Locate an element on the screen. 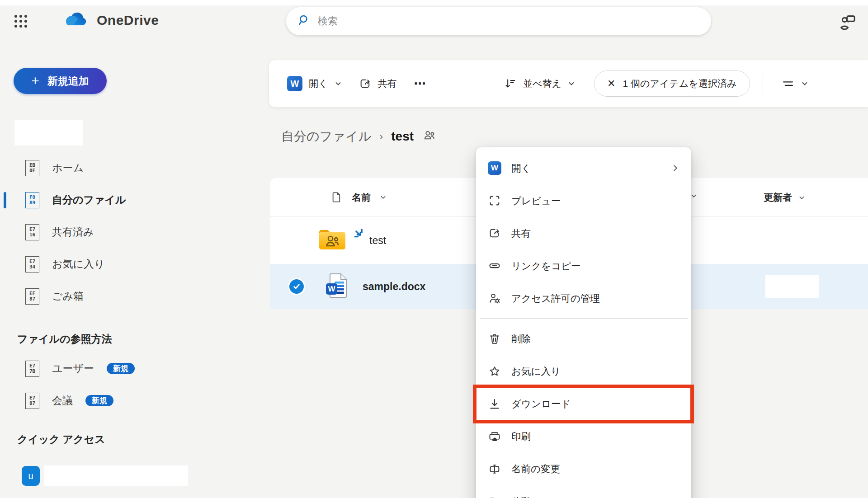  onedrive-cloud-icon is located at coordinates (75, 20).